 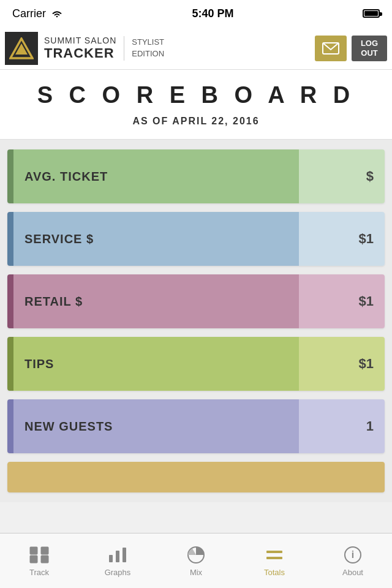 What do you see at coordinates (39, 555) in the screenshot?
I see `track-icon` at bounding box center [39, 555].